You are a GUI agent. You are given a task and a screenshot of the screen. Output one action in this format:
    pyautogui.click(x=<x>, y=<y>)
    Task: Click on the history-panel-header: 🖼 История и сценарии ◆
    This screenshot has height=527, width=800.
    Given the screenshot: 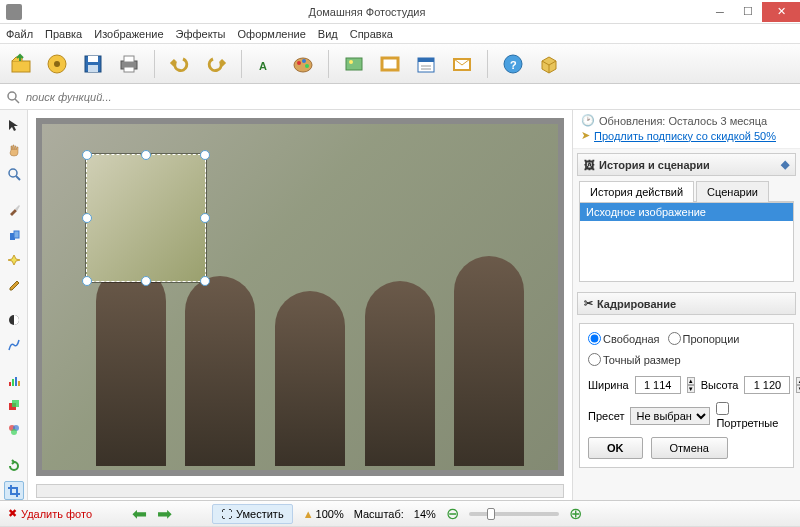 What is the action you would take?
    pyautogui.click(x=686, y=164)
    